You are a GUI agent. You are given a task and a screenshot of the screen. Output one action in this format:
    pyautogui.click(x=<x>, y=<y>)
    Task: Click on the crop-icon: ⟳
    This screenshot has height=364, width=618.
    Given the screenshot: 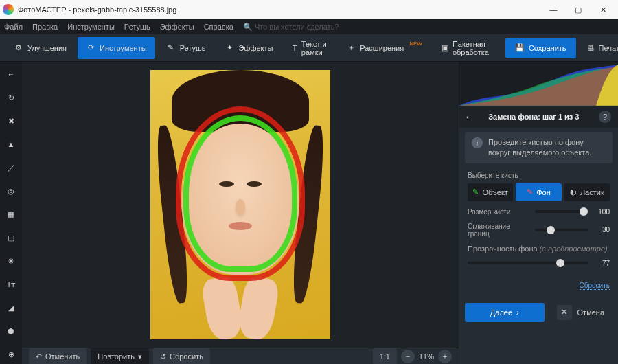 What is the action you would take?
    pyautogui.click(x=91, y=48)
    